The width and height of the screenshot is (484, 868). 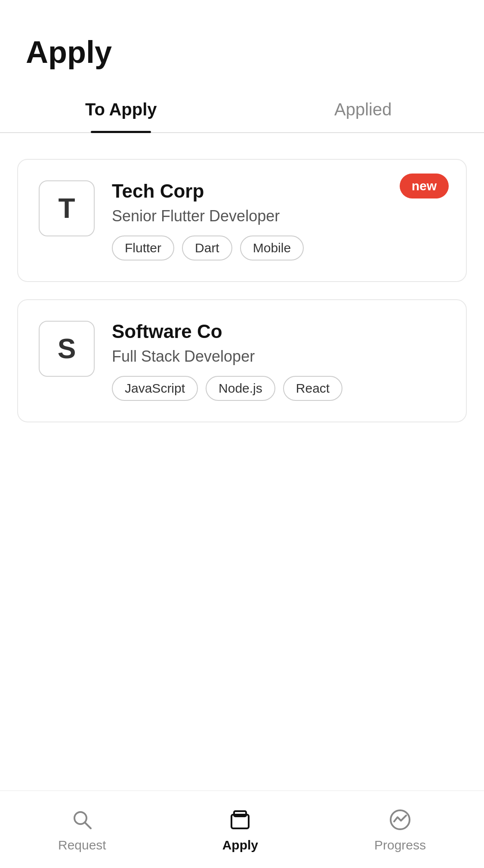 I want to click on nav-item-progress: Progress, so click(x=400, y=830).